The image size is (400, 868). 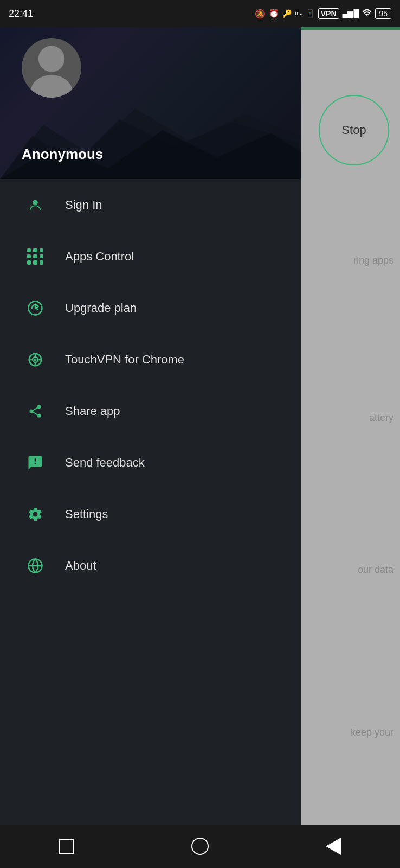 What do you see at coordinates (151, 565) in the screenshot?
I see `menu-item-about: About` at bounding box center [151, 565].